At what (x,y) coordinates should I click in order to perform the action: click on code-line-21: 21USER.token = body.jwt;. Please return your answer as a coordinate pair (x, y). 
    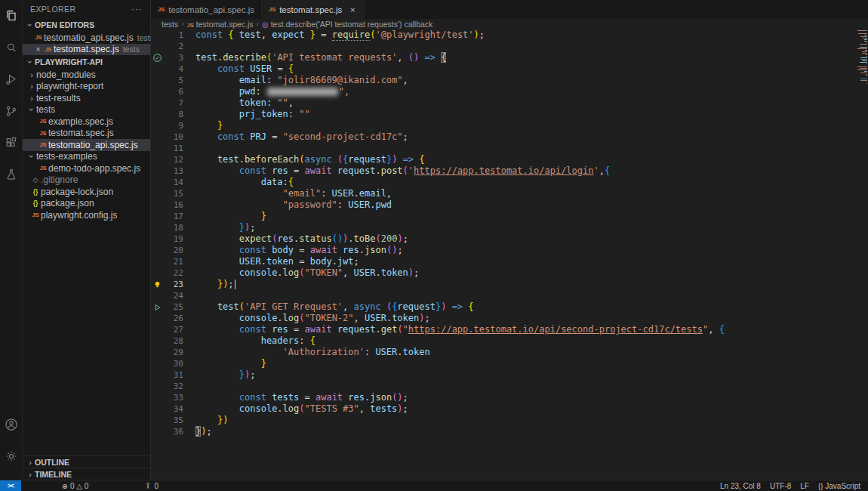
    Looking at the image, I should click on (509, 261).